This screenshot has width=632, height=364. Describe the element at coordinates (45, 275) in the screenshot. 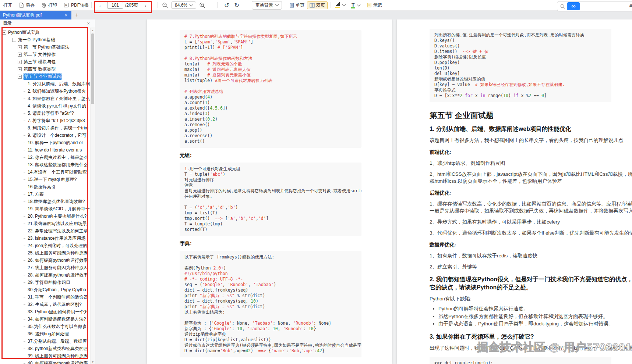

I see `toc-item: 28. 如何提高python的运行效率` at that location.